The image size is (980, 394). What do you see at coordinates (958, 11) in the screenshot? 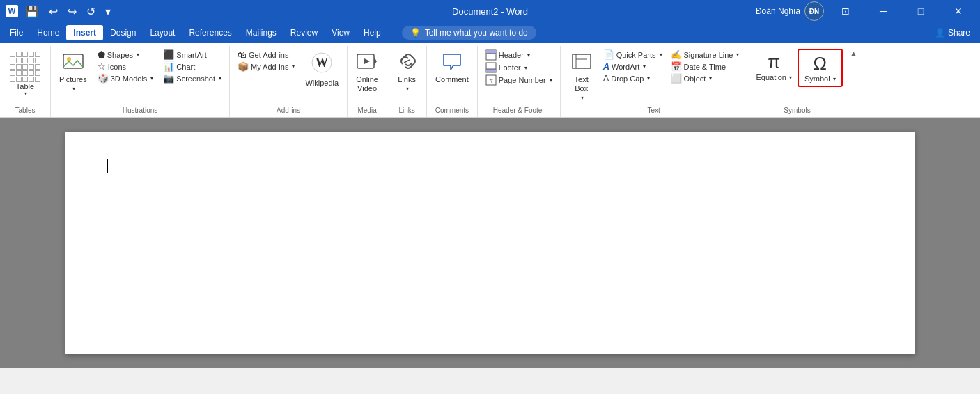
I see `close-button: ✕` at bounding box center [958, 11].